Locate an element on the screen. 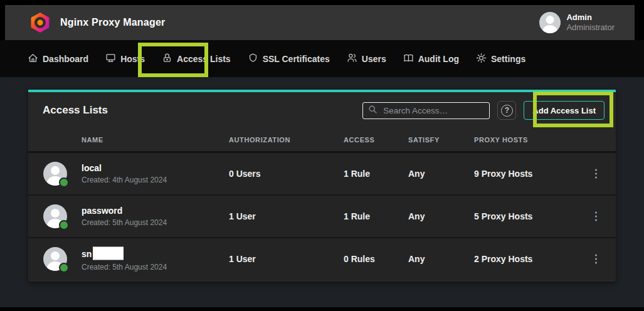 The width and height of the screenshot is (644, 311). table-row: local Created: 4th August 2024 0 Users 1… is located at coordinates (322, 174).